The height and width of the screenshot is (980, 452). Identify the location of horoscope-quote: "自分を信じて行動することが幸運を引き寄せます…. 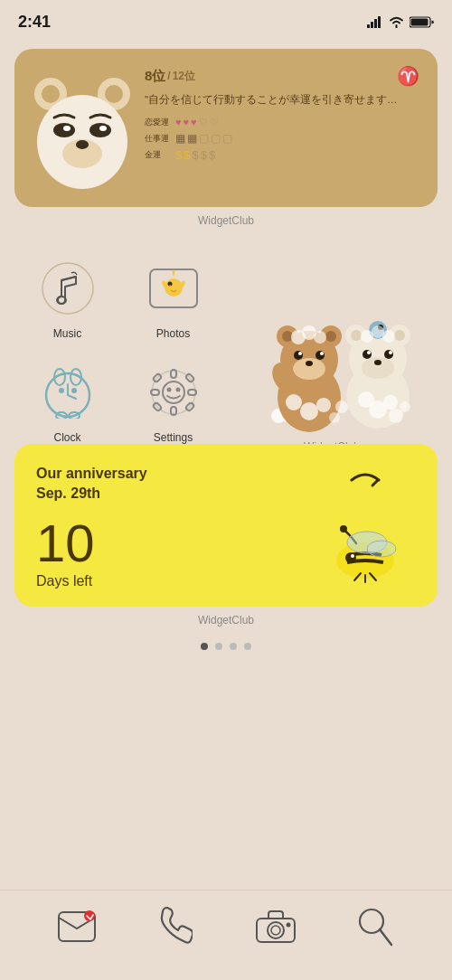
(282, 99).